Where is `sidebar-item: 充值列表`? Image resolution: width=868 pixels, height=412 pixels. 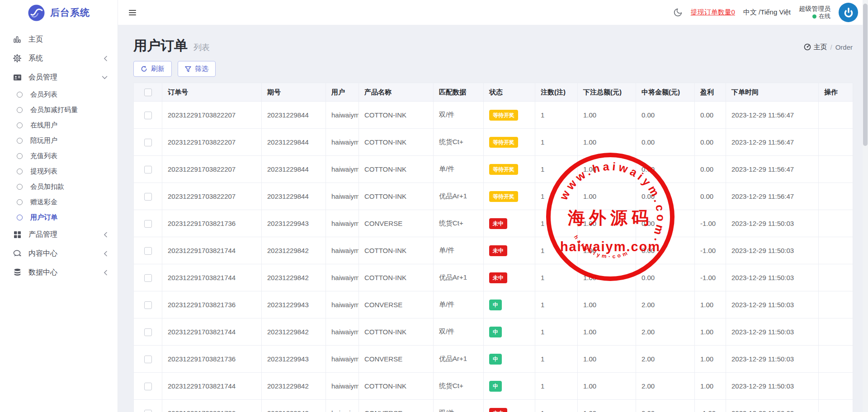 sidebar-item: 充值列表 is located at coordinates (59, 156).